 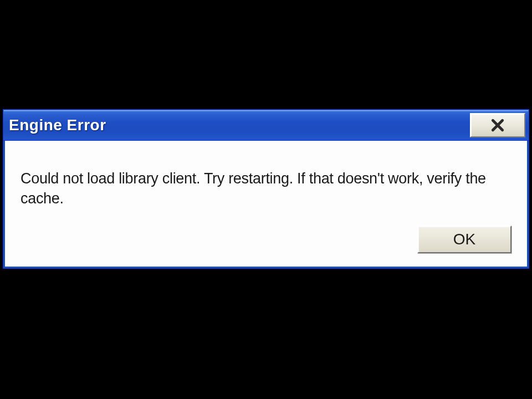 What do you see at coordinates (498, 125) in the screenshot?
I see `close-icon` at bounding box center [498, 125].